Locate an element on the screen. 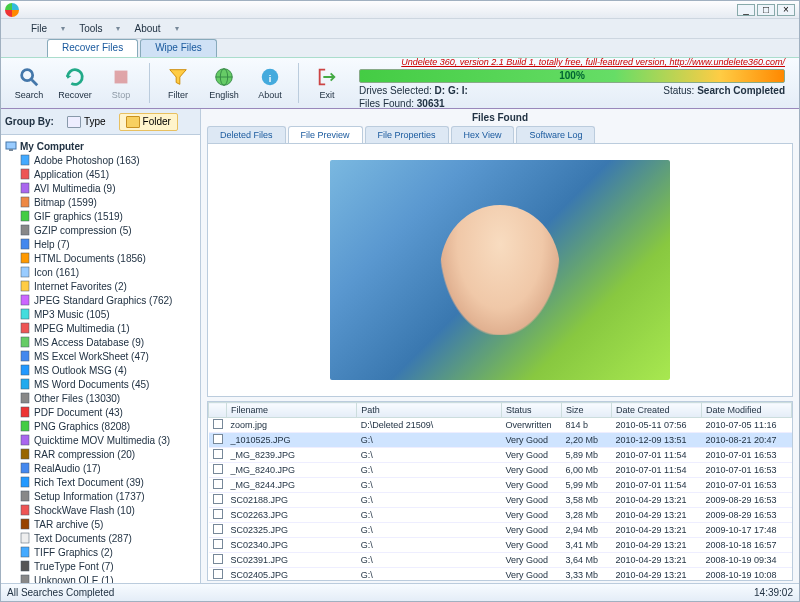 The image size is (800, 602). group-by-type-button: Type is located at coordinates (86, 122).